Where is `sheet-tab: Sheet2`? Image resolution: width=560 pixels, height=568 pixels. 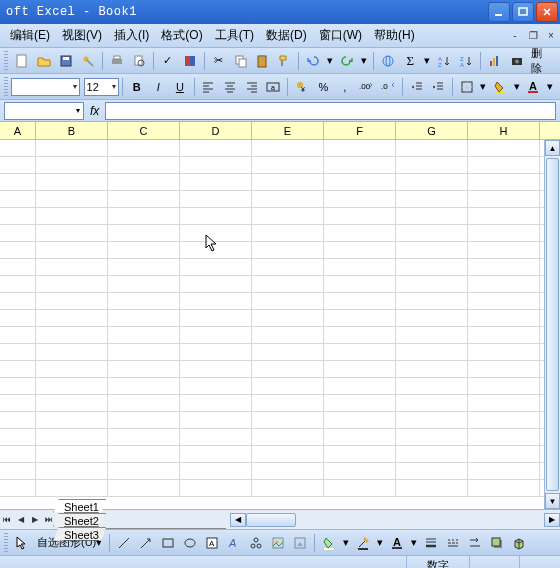 sheet-tab: Sheet2 is located at coordinates (80, 520).